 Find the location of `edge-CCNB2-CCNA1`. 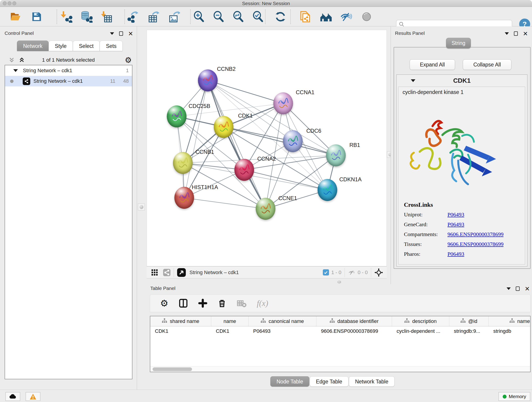

edge-CCNB2-CCNA1 is located at coordinates (245, 92).